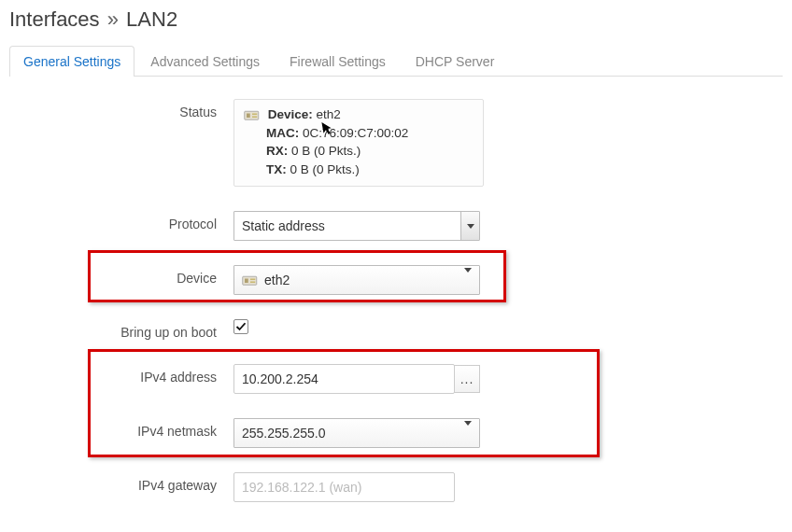  What do you see at coordinates (359, 143) in the screenshot?
I see `status-box: Device: eth2 MAC: 0C:76:09:C7:00:02 RX: …` at bounding box center [359, 143].